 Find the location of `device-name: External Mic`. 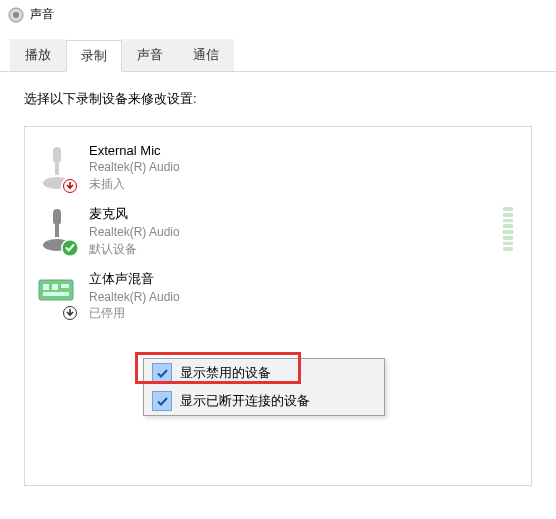

device-name: External Mic is located at coordinates (304, 150).